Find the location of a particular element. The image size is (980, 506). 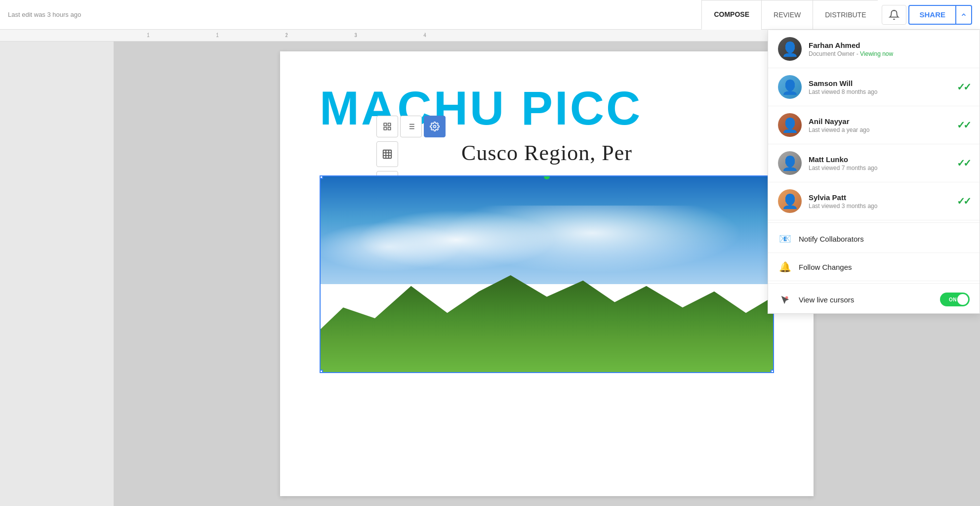

notification-button is located at coordinates (894, 15).